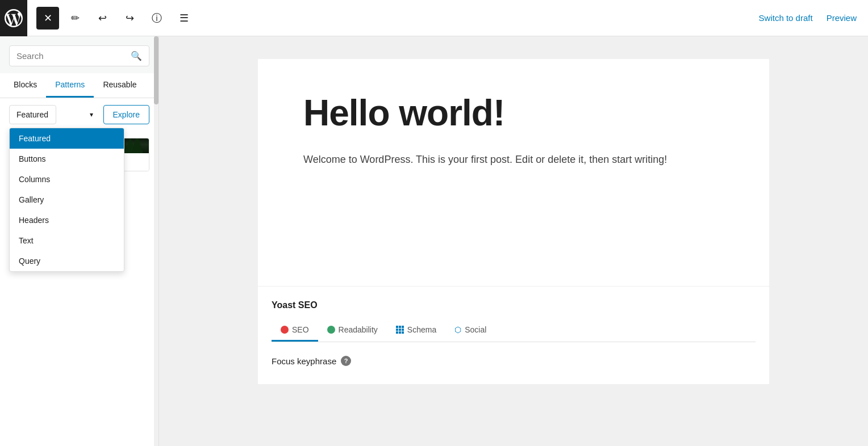 The image size is (868, 446). I want to click on edit-icon: ✏, so click(75, 18).